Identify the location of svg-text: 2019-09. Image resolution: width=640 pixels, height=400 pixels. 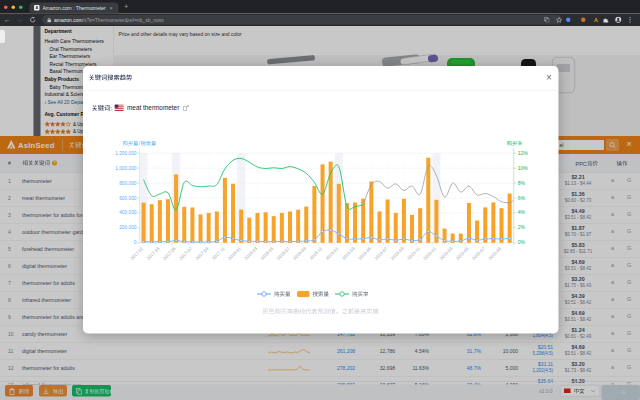
(398, 254).